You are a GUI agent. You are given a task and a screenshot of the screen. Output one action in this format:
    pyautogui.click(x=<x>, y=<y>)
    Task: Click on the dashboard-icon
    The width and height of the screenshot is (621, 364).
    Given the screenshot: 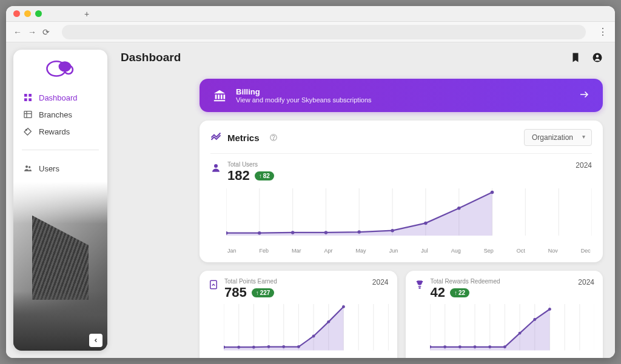 What is the action you would take?
    pyautogui.click(x=28, y=98)
    